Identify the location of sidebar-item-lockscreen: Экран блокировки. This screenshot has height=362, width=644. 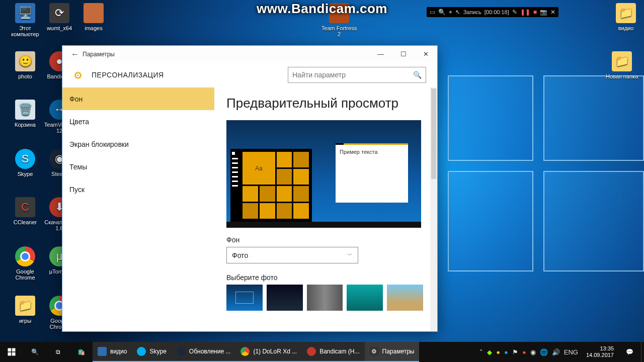
(138, 144).